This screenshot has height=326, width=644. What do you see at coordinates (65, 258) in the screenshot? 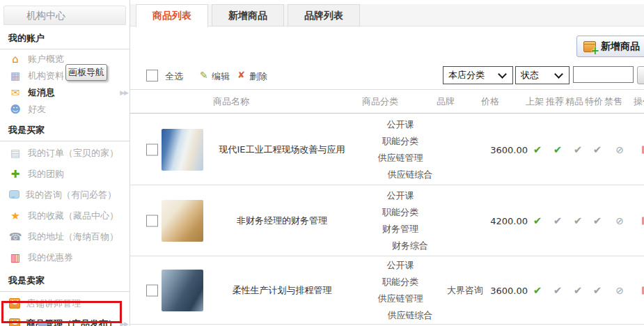
I see `sidebar-item: ▥我的优惠券` at bounding box center [65, 258].